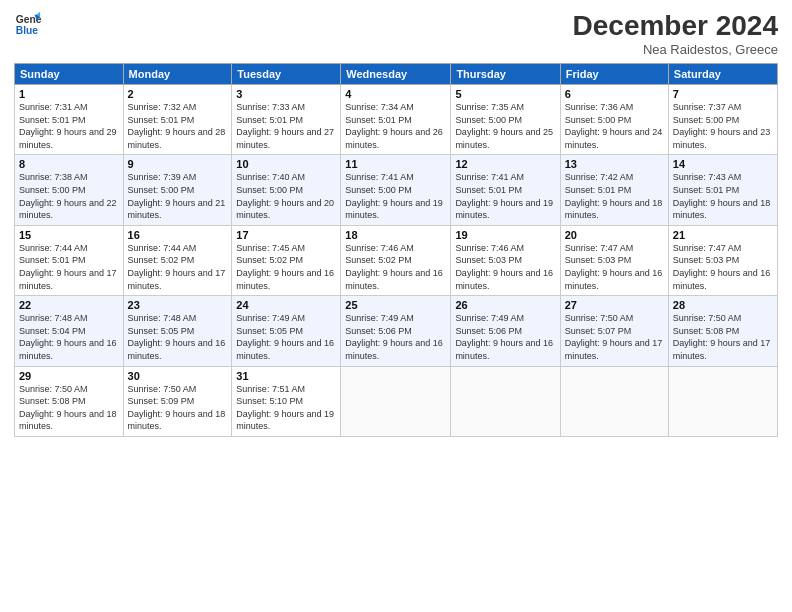  What do you see at coordinates (723, 305) in the screenshot?
I see `day-number: 28` at bounding box center [723, 305].